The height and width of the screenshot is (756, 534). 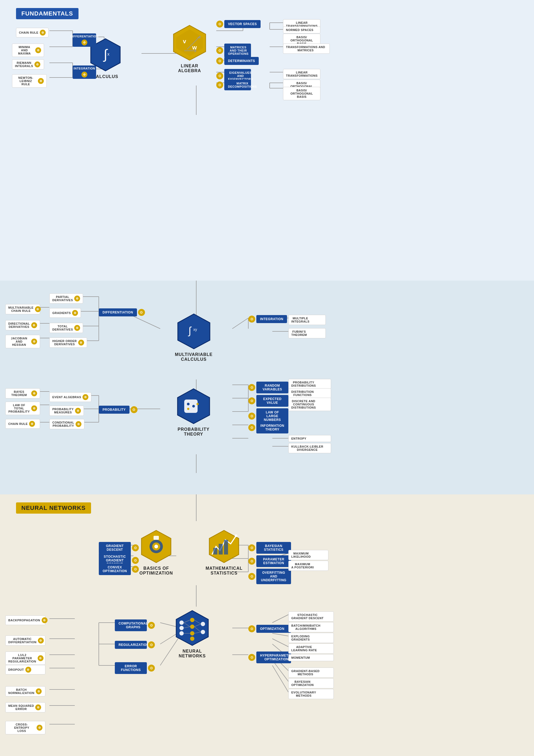 What do you see at coordinates (252, 629) in the screenshot?
I see `nno-gear: ⚙` at bounding box center [252, 629].